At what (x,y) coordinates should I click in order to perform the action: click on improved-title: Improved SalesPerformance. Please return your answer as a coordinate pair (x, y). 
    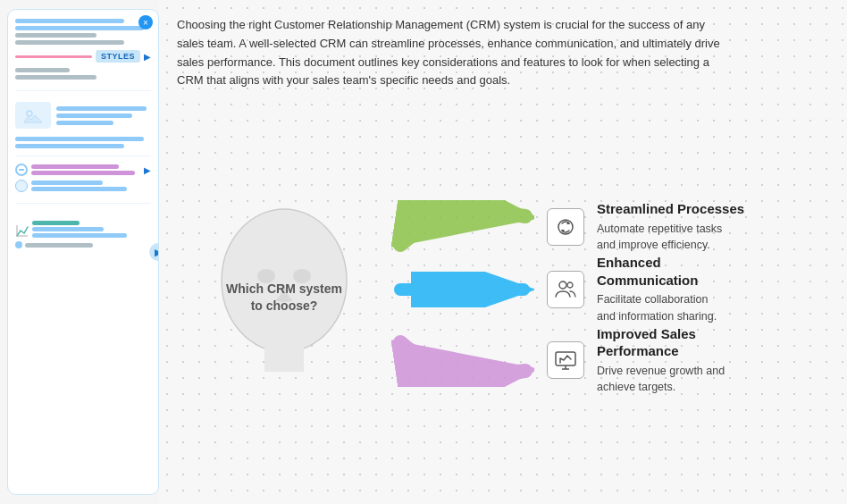
    Looking at the image, I should click on (661, 343).